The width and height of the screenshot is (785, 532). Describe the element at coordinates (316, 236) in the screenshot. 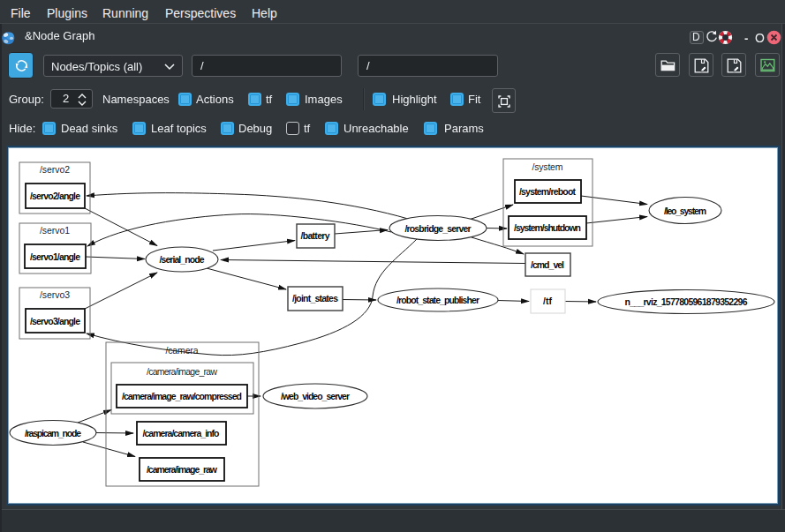

I see `svg-text: /battery` at that location.